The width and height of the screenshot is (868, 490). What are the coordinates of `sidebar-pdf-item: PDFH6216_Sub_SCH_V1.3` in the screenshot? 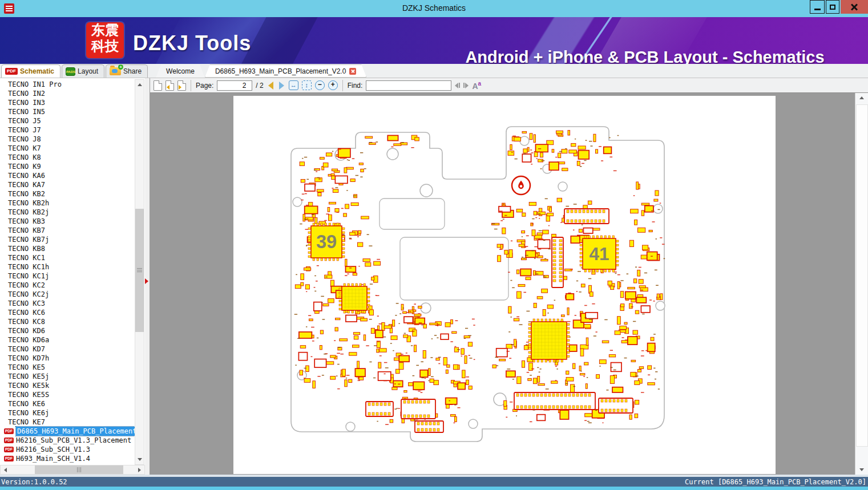 It's located at (67, 449).